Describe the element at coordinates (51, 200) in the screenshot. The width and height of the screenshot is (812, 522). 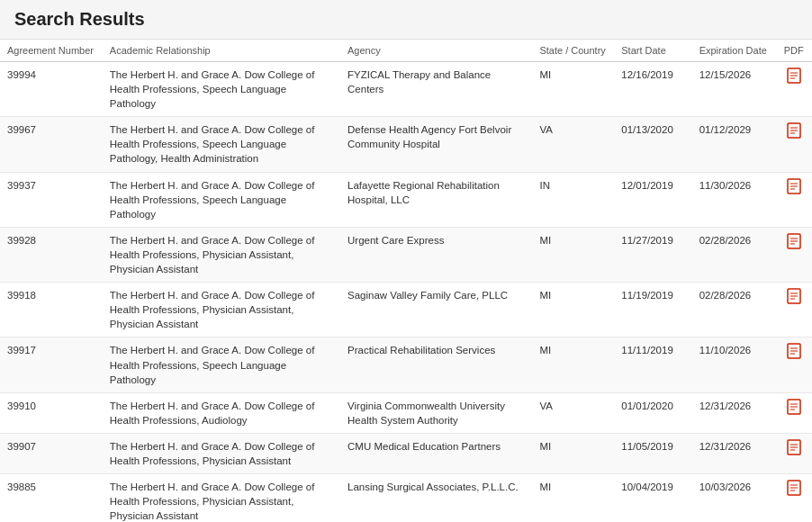
I see `cell-agreement: 39937` at that location.